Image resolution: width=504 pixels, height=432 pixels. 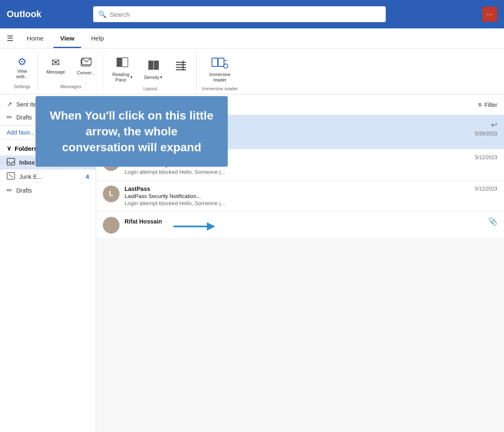 I want to click on ribbon-density: Density ▾, so click(x=153, y=70).